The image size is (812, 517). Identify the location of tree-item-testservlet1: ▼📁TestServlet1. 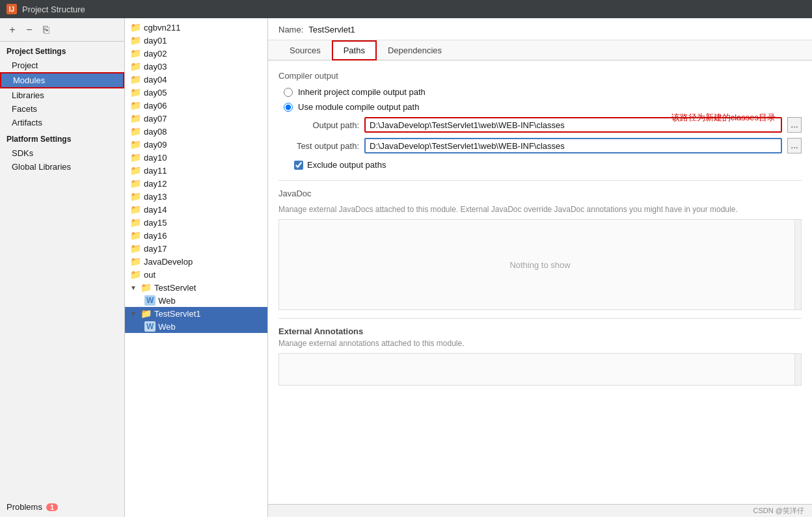
(196, 313).